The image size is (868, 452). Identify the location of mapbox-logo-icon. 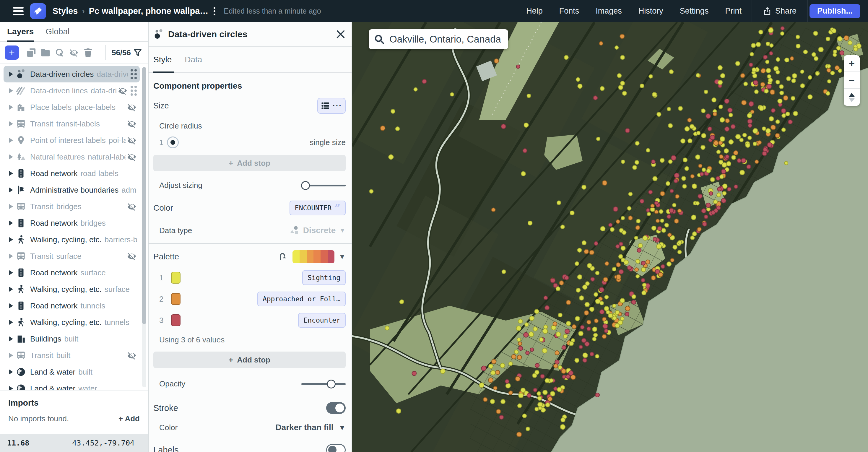
(38, 11).